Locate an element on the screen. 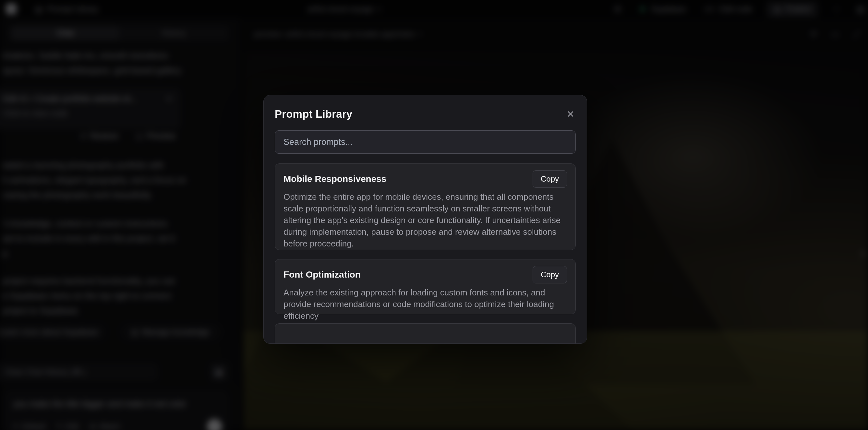 The width and height of the screenshot is (868, 430). prompt-card: Font Optimization Copy Analyze the exist… is located at coordinates (425, 286).